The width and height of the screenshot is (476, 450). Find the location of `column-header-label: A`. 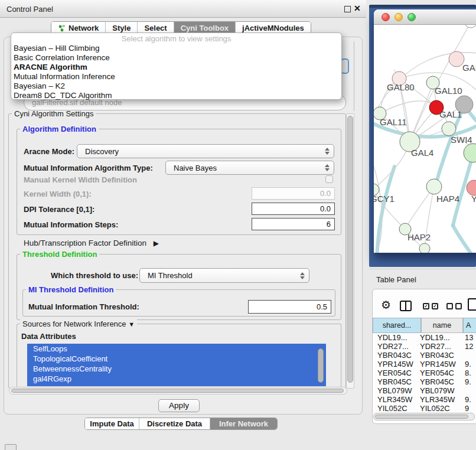

column-header-label: A is located at coordinates (468, 325).